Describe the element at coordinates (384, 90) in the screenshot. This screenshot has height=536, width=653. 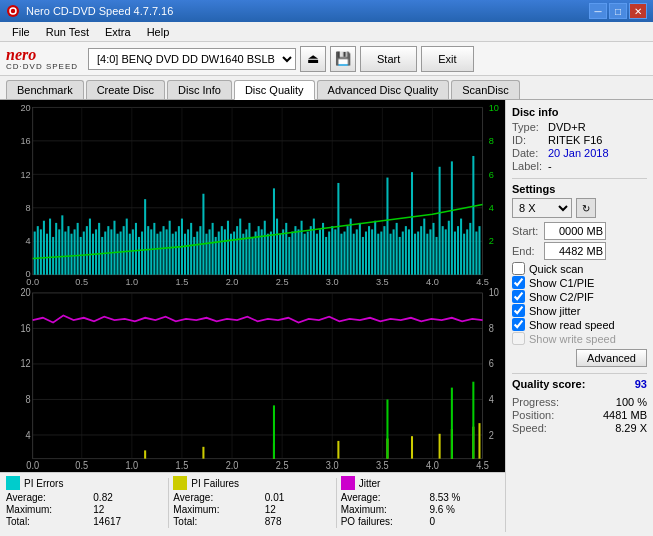
I see `tab-advanced-disc-quality: Advanced Disc Quality` at that location.